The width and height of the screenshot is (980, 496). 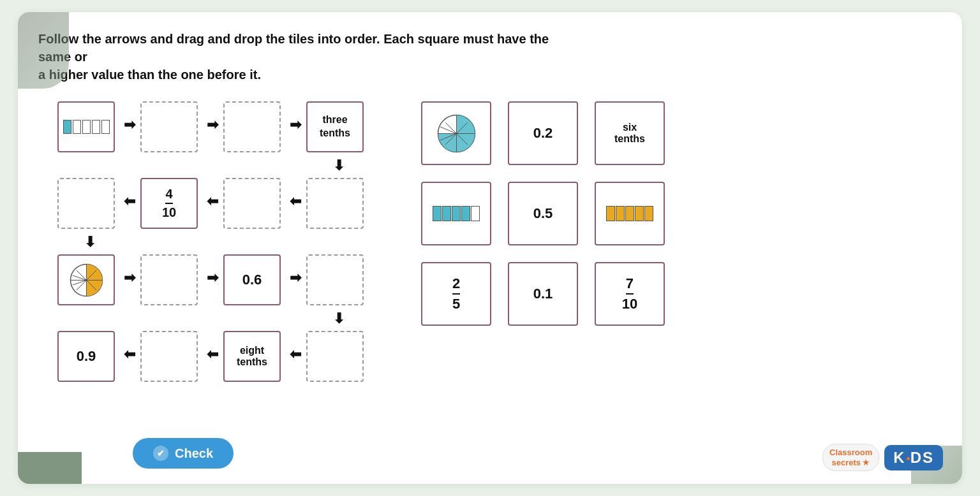 What do you see at coordinates (169, 203) in the screenshot?
I see `fraction-4-10: 4 10` at bounding box center [169, 203].